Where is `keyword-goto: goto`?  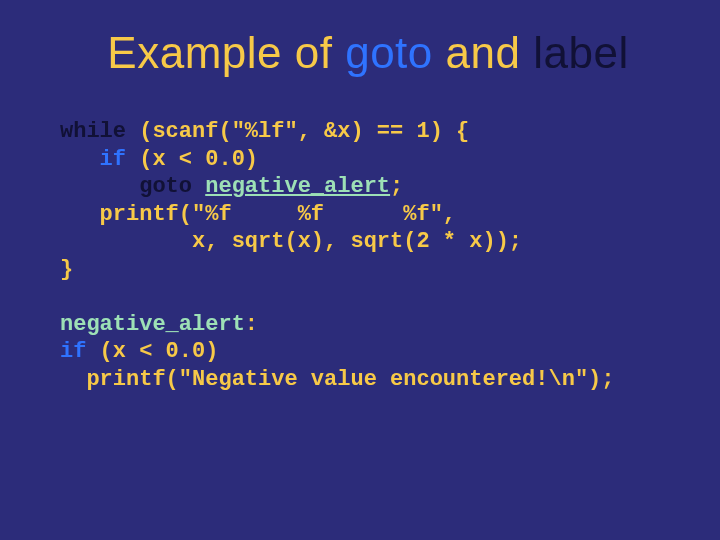
keyword-goto: goto is located at coordinates (166, 186).